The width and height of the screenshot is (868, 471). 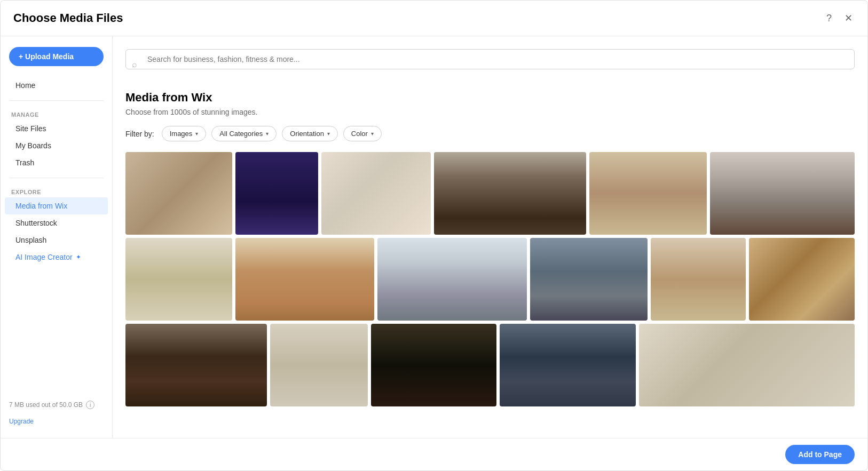 What do you see at coordinates (362, 133) in the screenshot?
I see `filter-color-button: Color ▾` at bounding box center [362, 133].